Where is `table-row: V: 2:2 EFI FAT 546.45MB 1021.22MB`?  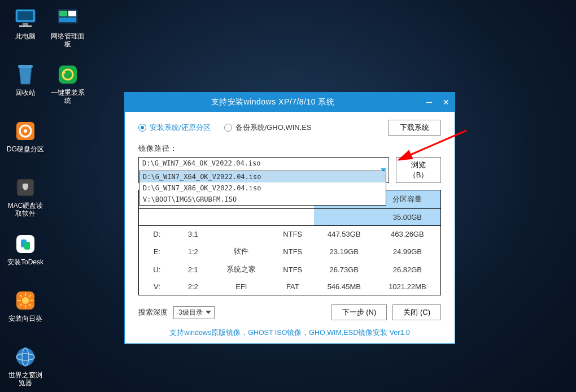 table-row: V: 2:2 EFI FAT 546.45MB 1021.22MB is located at coordinates (290, 287).